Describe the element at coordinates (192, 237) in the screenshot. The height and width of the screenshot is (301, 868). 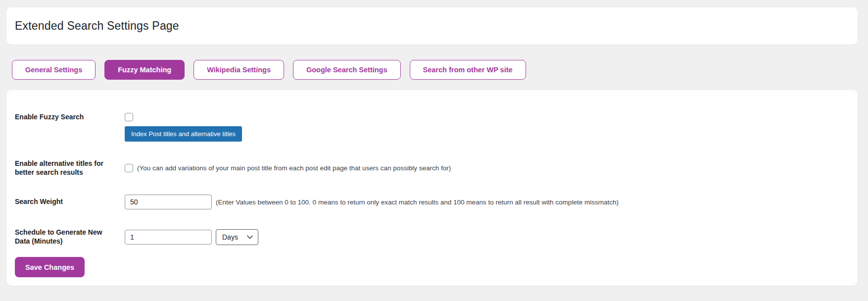
I see `schedule-controls: Days` at that location.